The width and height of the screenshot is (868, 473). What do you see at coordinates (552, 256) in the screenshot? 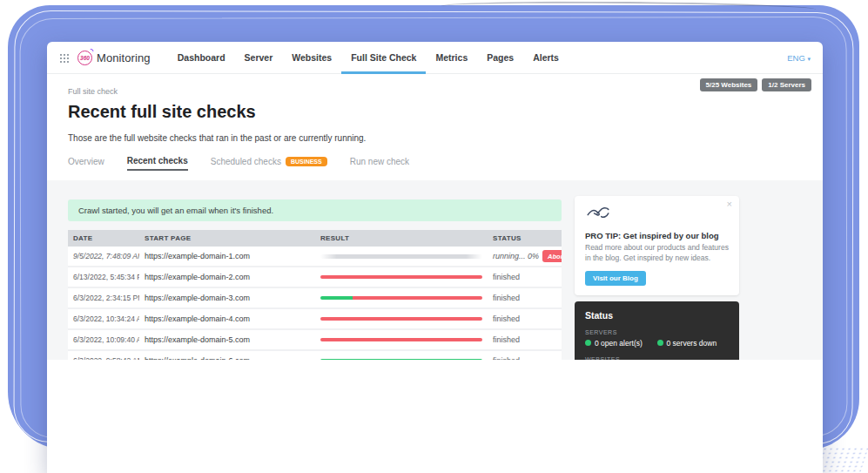
I see `abort-button: Abort` at bounding box center [552, 256].